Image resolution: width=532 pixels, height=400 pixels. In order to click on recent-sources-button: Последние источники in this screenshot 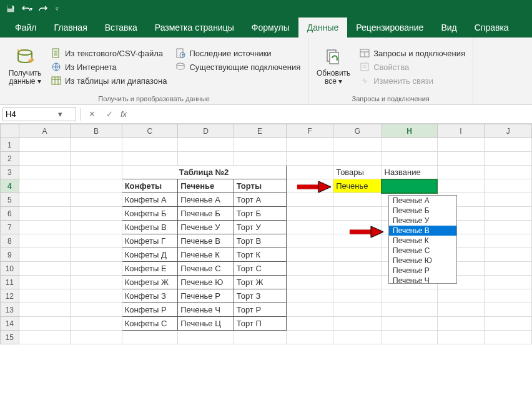, I will do `click(238, 53)`.